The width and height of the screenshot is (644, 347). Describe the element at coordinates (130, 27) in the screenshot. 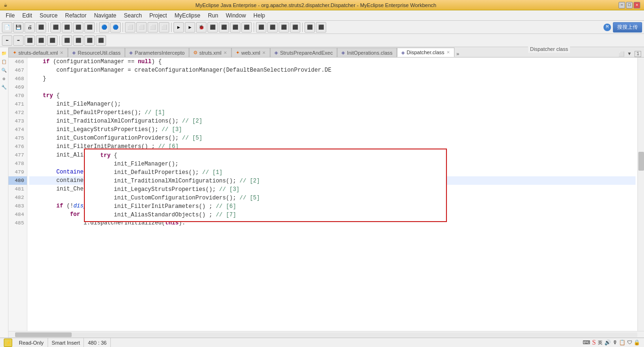

I see `tb-btn-11: ⬜` at that location.